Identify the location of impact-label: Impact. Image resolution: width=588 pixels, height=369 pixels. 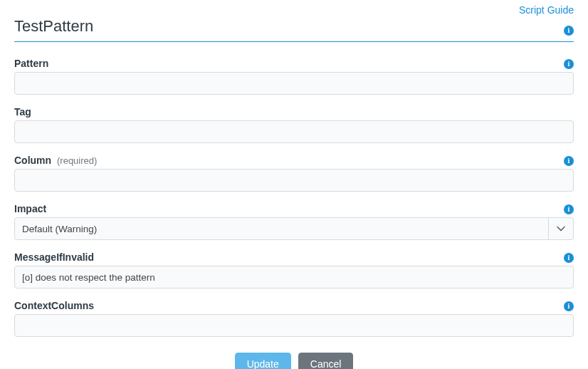
(30, 209).